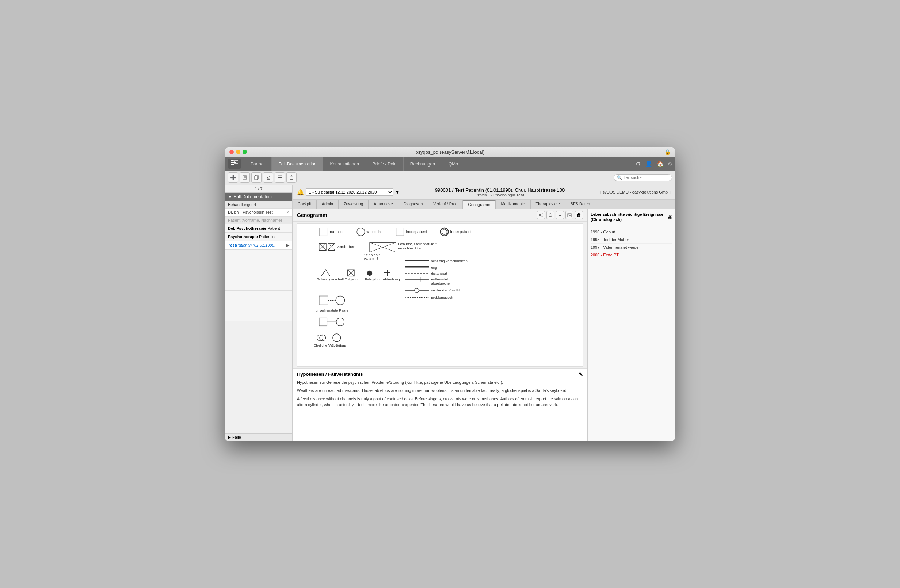 Image resolution: width=900 pixels, height=588 pixels. I want to click on practice-info: PsyQOS DEMO - easy-solutions GmbH, so click(635, 192).